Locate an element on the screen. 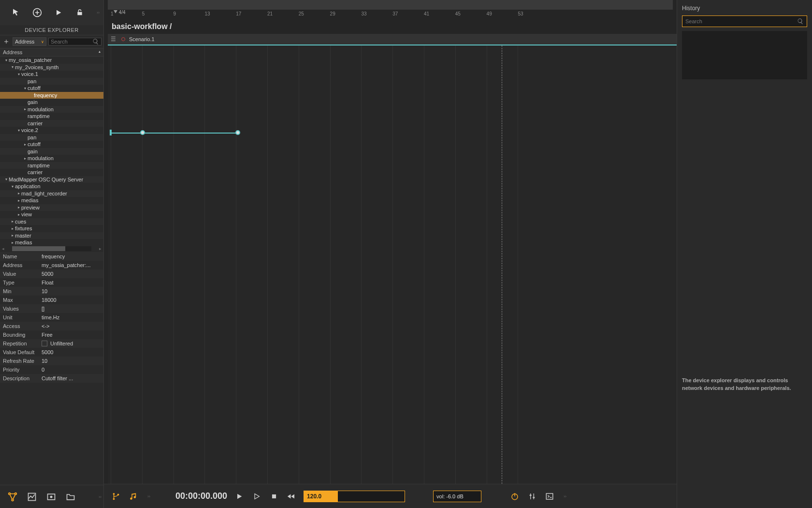 The image size is (812, 508). transport-overflow-right: ›› is located at coordinates (565, 496).